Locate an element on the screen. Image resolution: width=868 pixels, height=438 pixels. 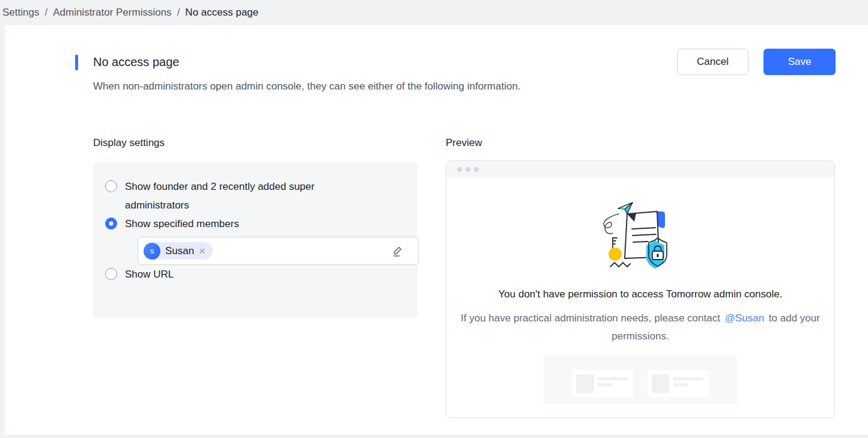
edit-icon is located at coordinates (398, 251).